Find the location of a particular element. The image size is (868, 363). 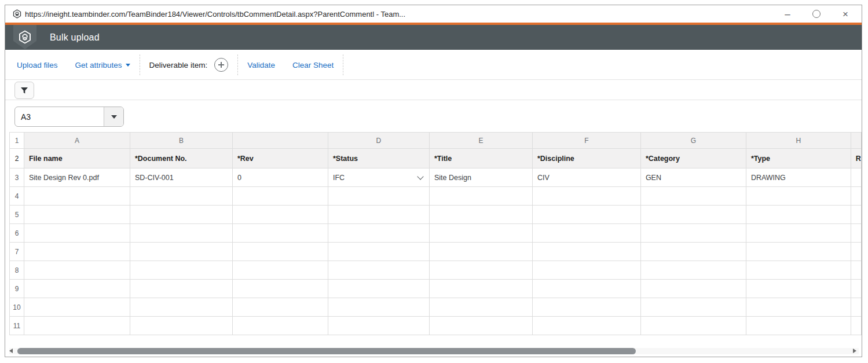

scroll-left-arrow-icon is located at coordinates (11, 351).